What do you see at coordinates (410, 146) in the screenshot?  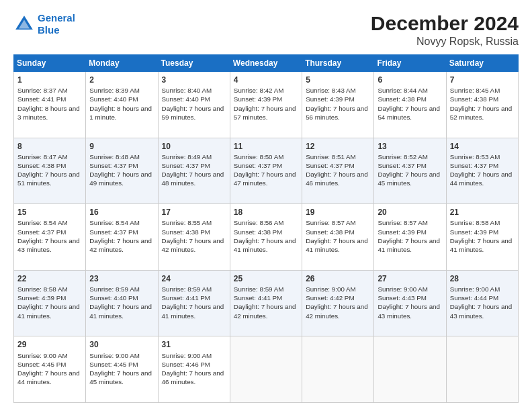 I see `day-number: 13` at bounding box center [410, 146].